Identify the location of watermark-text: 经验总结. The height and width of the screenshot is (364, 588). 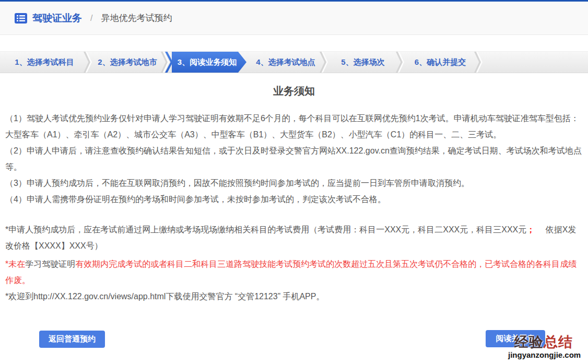
(544, 343).